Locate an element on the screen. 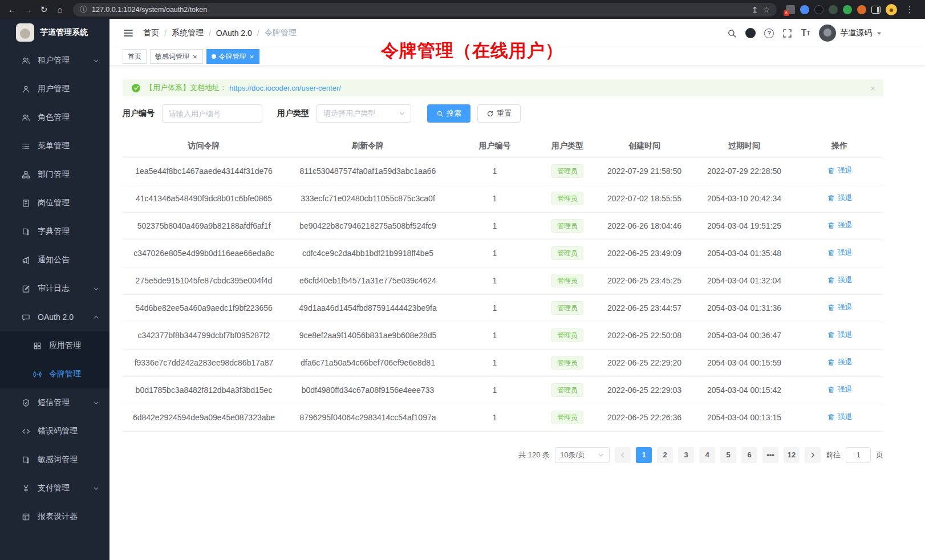 The image size is (925, 560). sidebar-item-user: 用户管理 is located at coordinates (55, 89).